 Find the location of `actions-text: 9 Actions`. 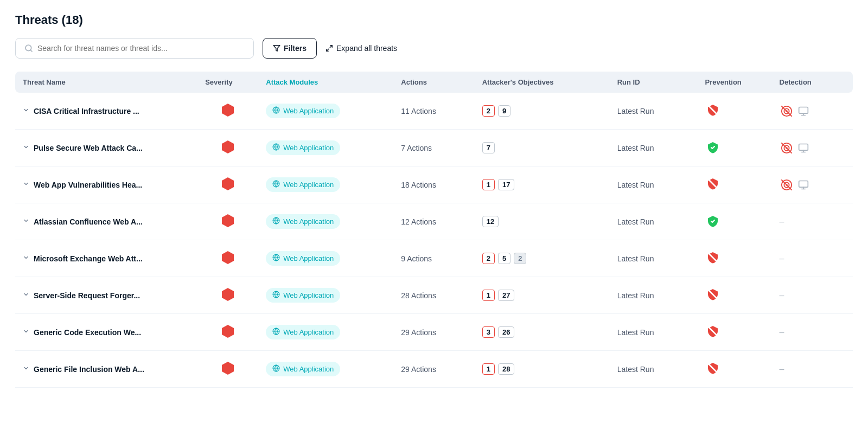

actions-text: 9 Actions is located at coordinates (417, 259).